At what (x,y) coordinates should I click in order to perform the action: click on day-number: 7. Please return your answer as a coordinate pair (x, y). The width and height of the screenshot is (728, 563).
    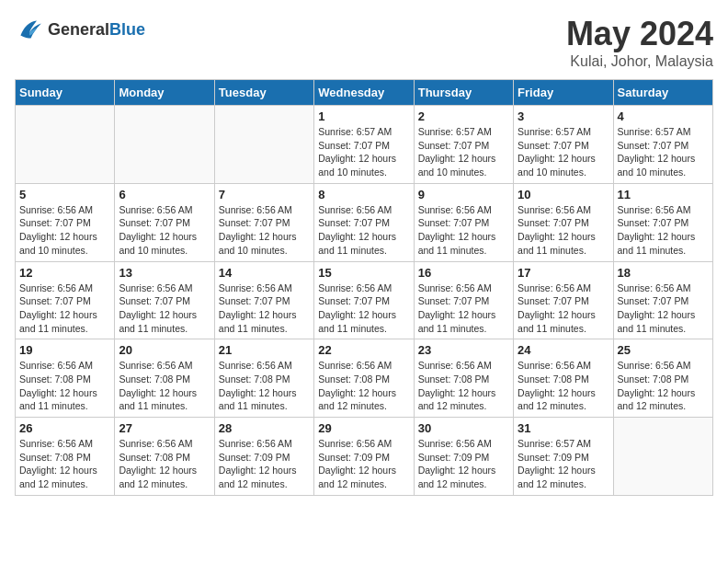
    Looking at the image, I should click on (265, 195).